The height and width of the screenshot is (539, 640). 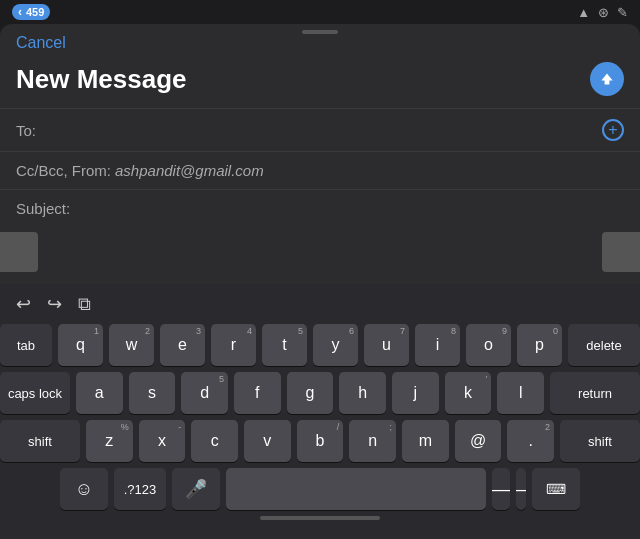 What do you see at coordinates (521, 490) in the screenshot?
I see `emdash-label: –` at bounding box center [521, 490].